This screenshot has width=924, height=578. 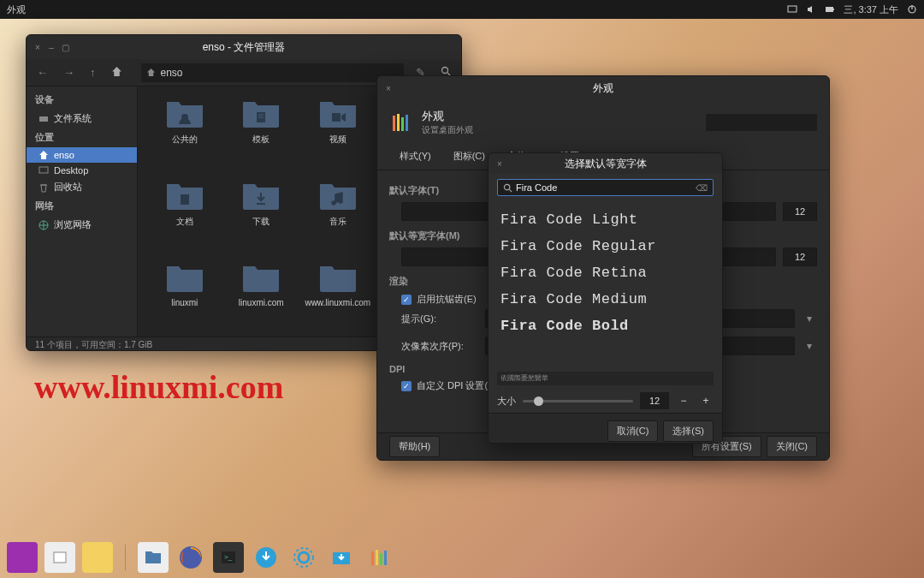 I want to click on font-option: Fira Code Light, so click(x=606, y=219).